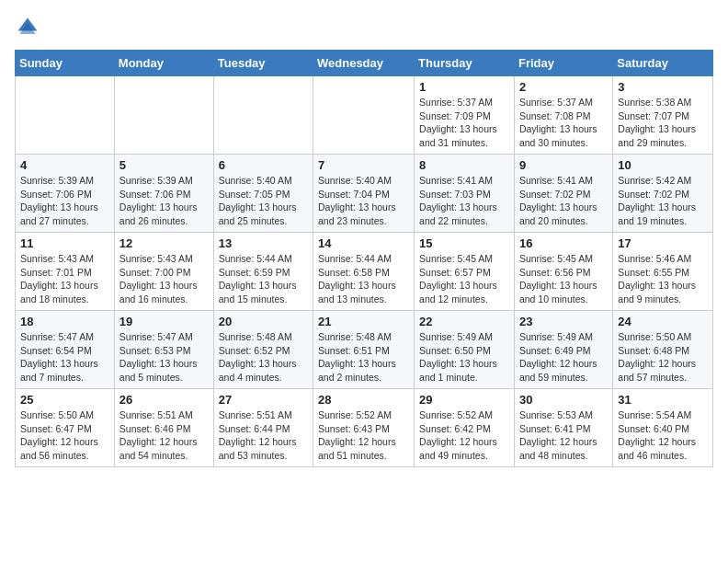 Image resolution: width=728 pixels, height=563 pixels. What do you see at coordinates (364, 429) in the screenshot?
I see `calendar-cell: 28Sunrise: 5:52 AM Sunset: 6:43 PM Dayli…` at bounding box center [364, 429].